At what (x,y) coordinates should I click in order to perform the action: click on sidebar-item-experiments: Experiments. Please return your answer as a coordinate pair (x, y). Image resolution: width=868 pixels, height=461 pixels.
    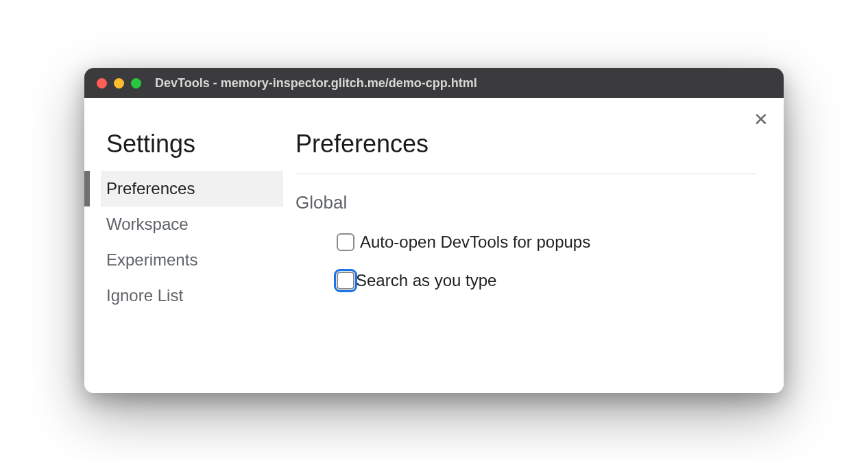
    Looking at the image, I should click on (192, 260).